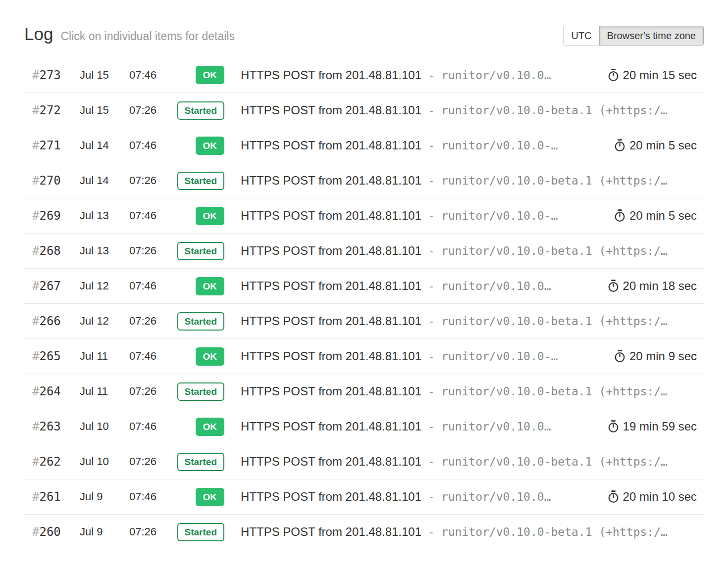 The height and width of the screenshot is (572, 728). Describe the element at coordinates (364, 461) in the screenshot. I see `log-row: #262 Jul 10 07:26 Started HTTPS POST fro…` at that location.